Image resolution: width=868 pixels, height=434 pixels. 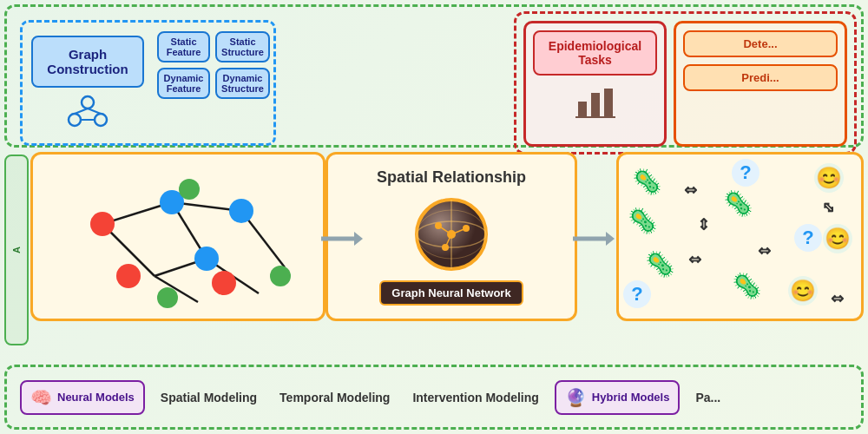 What do you see at coordinates (660, 264) in the screenshot?
I see `virus-3: 🦠` at bounding box center [660, 264].